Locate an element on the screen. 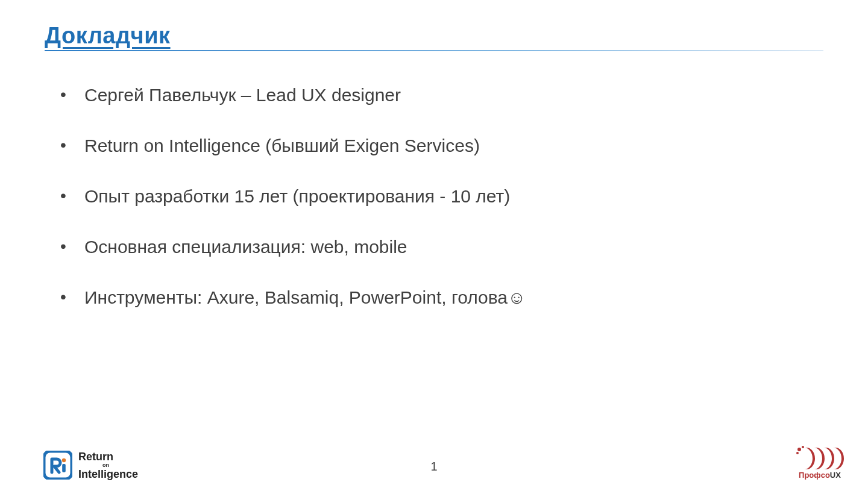  profsoux-name: Профсо is located at coordinates (814, 475).